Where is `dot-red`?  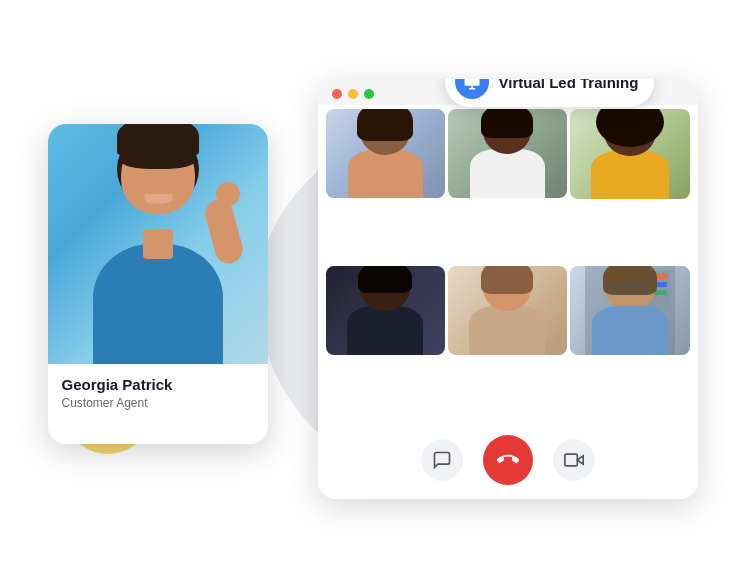 dot-red is located at coordinates (337, 94).